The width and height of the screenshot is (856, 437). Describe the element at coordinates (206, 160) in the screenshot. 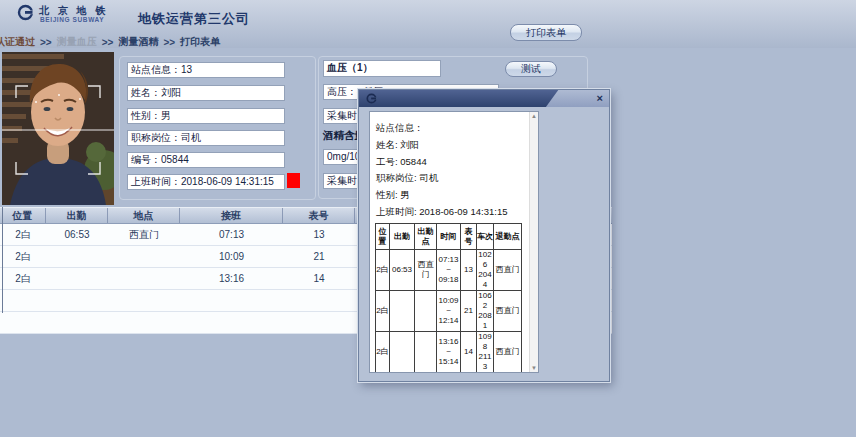

I see `employee-id-field: 编号：05844` at that location.